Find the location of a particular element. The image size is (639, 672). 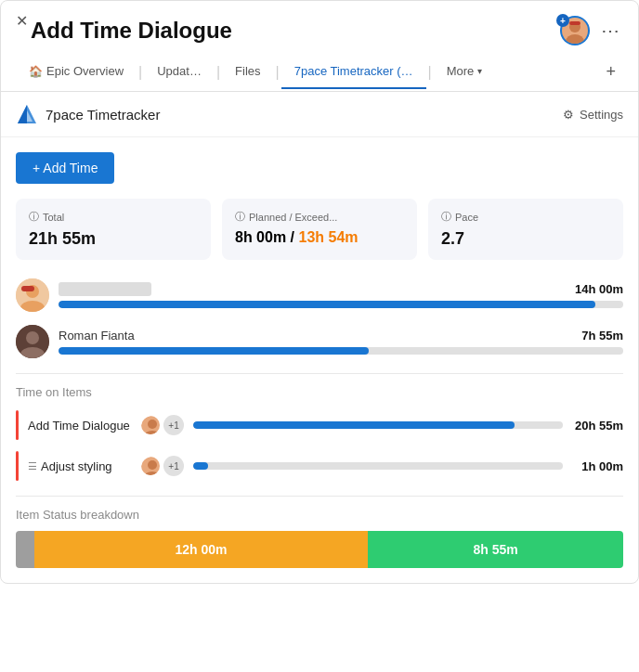

status-segment-green: 8h 55m is located at coordinates (496, 549).